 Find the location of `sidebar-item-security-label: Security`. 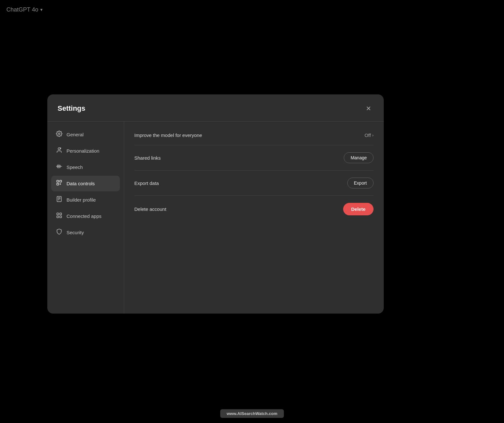

sidebar-item-security-label: Security is located at coordinates (75, 232).